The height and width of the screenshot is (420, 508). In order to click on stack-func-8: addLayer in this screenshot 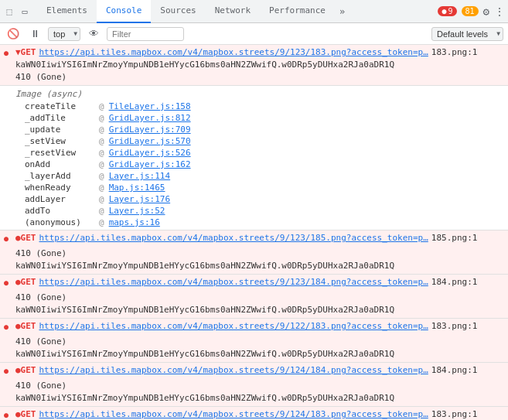, I will do `click(60, 200)`.